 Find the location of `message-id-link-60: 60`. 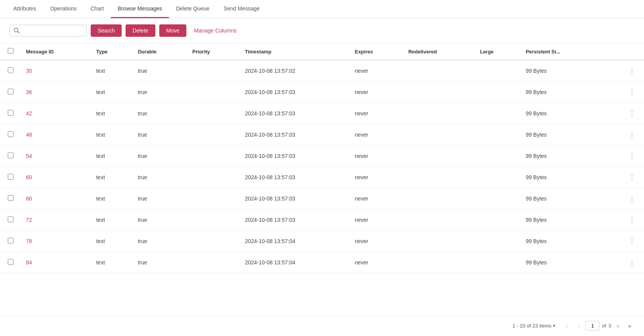

message-id-link-60: 60 is located at coordinates (29, 177).